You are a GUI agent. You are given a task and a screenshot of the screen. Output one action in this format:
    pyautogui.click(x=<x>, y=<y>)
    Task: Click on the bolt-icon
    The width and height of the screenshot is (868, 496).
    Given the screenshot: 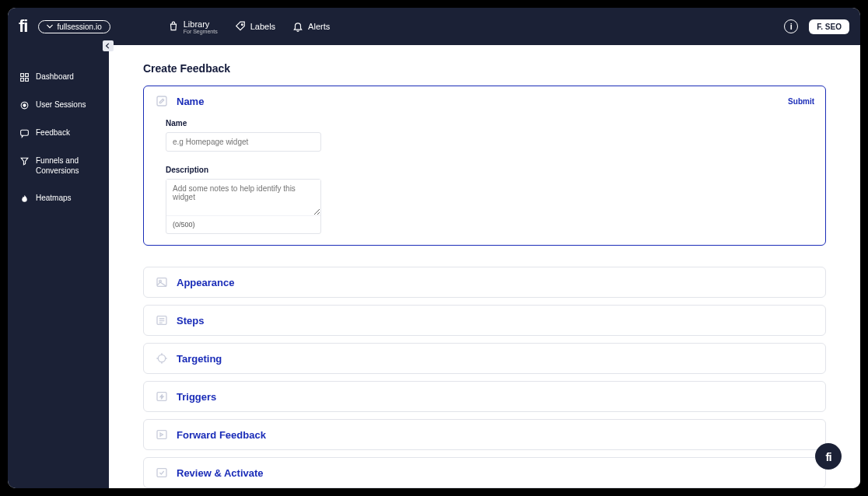 What is the action you would take?
    pyautogui.click(x=162, y=396)
    